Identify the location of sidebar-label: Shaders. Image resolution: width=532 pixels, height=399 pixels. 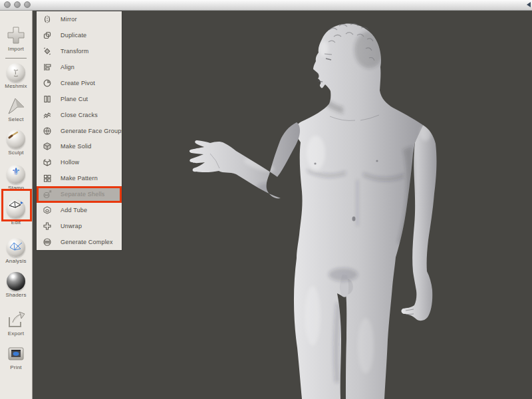
(16, 295).